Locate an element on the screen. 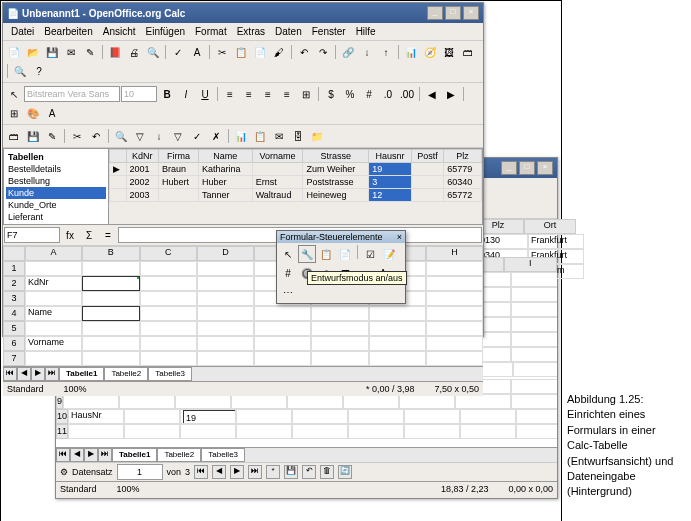 The width and height of the screenshot is (691, 521). edit-icon: ✎ is located at coordinates (90, 52).